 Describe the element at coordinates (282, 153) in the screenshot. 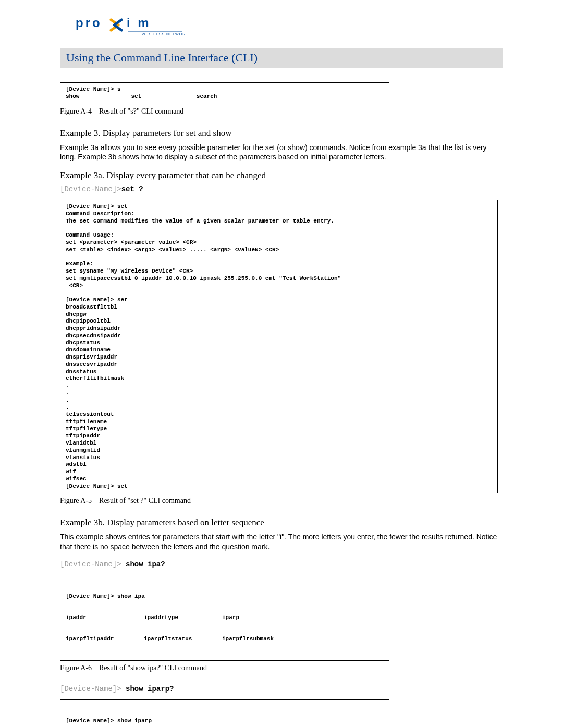

I see `body-example-3: Example 3a allows you to see every possi…` at that location.